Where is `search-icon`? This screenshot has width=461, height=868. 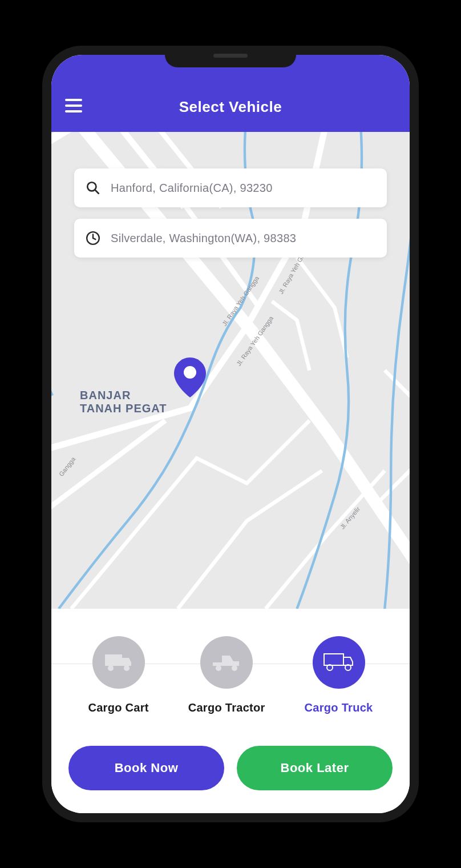
search-icon is located at coordinates (93, 188).